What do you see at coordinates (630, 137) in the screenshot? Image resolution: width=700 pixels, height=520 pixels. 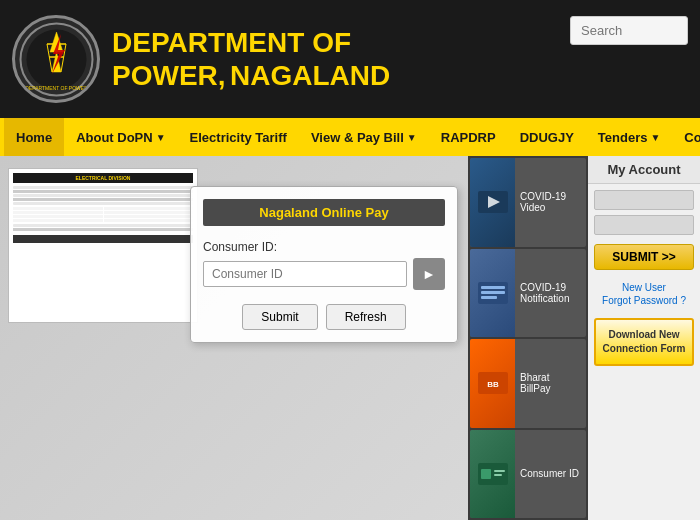 I see `nav-item-tenders: Tenders ▼` at bounding box center [630, 137].